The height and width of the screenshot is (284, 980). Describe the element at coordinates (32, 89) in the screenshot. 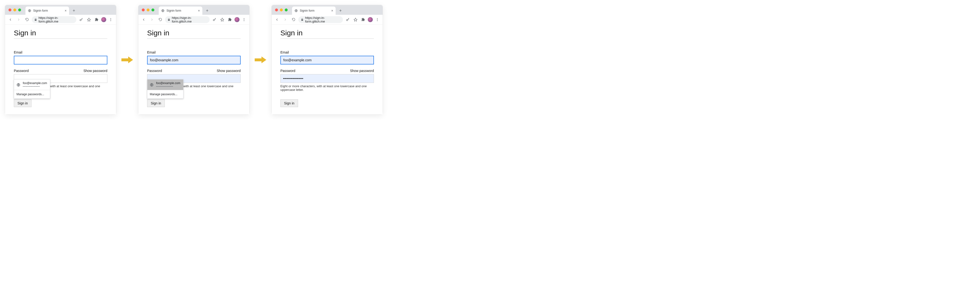

I see `password-autofill-dropdown: foo@example.com ••••••••••••••••• Manage…` at that location.